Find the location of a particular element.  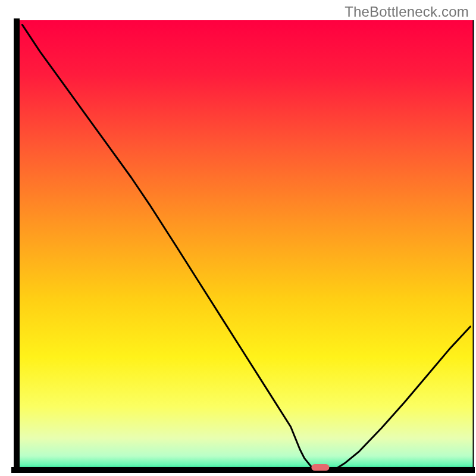

watermark-text: TheBottleneck.com is located at coordinates (407, 12).